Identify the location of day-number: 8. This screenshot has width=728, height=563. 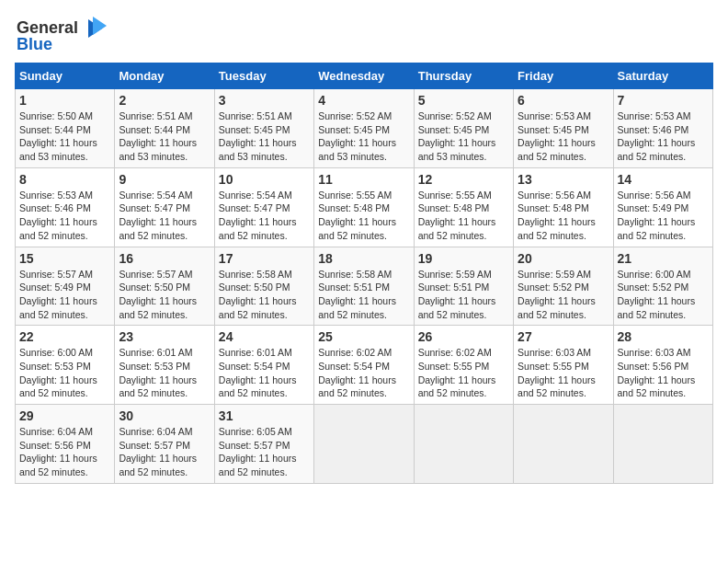
(64, 179).